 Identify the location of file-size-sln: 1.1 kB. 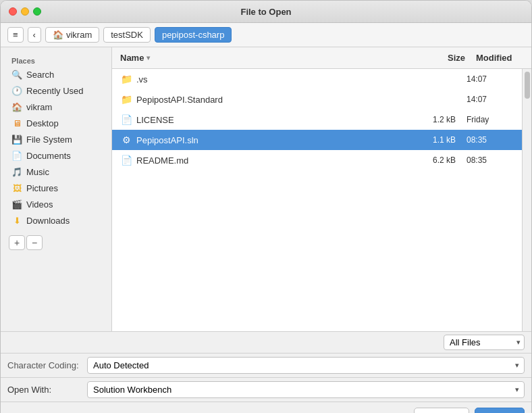
(437, 140).